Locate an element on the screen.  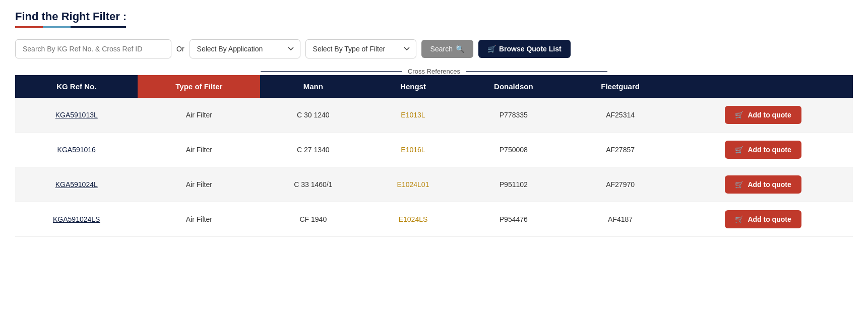
search-bar: Or Select By Application Select By Type … is located at coordinates (434, 49).